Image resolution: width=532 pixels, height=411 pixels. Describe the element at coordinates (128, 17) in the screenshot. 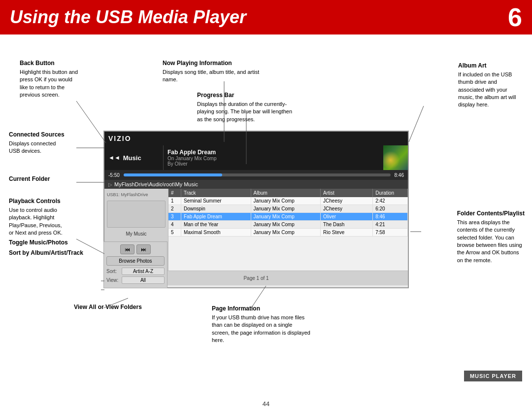

I see `page-title: Using the USB Media Player` at that location.